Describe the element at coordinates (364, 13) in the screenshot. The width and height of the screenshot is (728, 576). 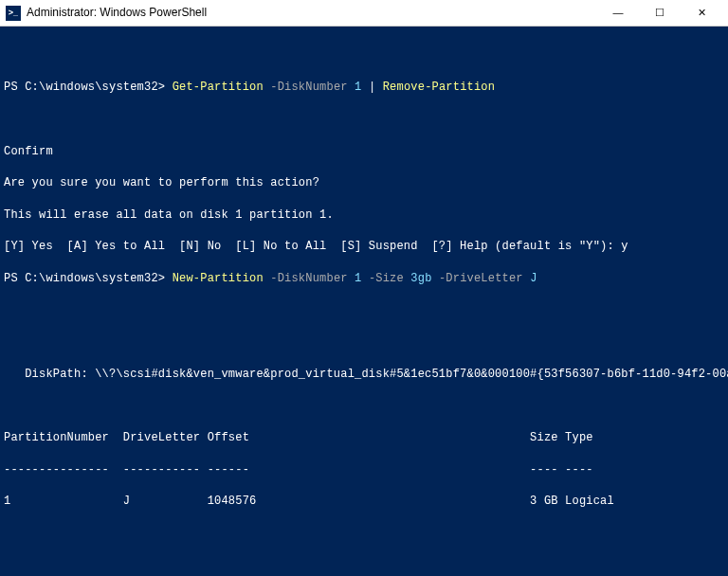
I see `titlebar: >_ Administrator: Windows PowerShell — ☐…` at that location.